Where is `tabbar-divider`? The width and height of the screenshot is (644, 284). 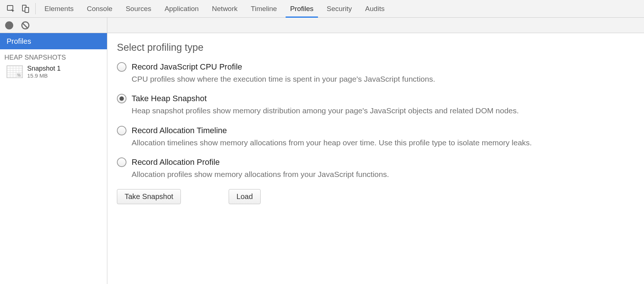
tabbar-divider is located at coordinates (35, 9).